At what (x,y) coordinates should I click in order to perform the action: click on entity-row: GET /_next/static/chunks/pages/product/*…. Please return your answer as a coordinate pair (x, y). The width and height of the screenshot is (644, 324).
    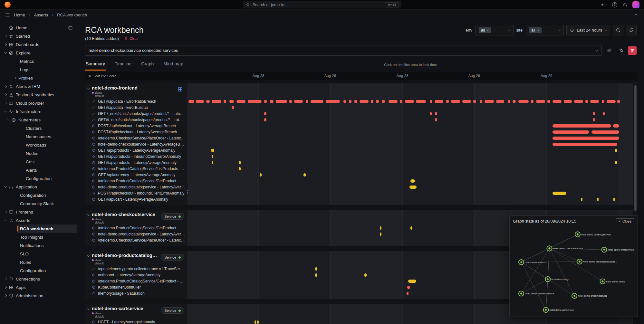
    Looking at the image, I should click on (136, 113).